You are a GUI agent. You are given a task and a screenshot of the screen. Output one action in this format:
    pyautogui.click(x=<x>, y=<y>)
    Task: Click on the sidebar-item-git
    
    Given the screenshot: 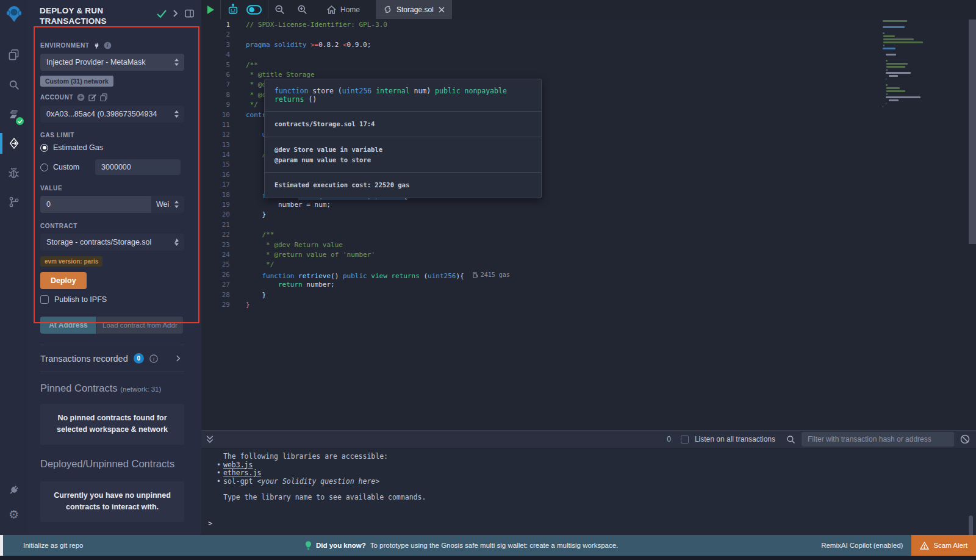 What is the action you would take?
    pyautogui.click(x=13, y=202)
    